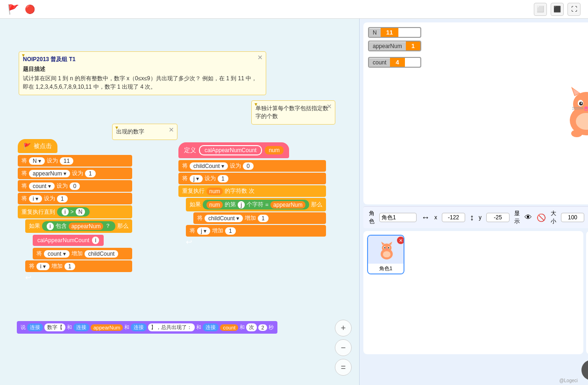 Image resolution: width=588 pixels, height=385 pixels. I want to click on top-bar-left: 🚩 🔴, so click(21, 9).